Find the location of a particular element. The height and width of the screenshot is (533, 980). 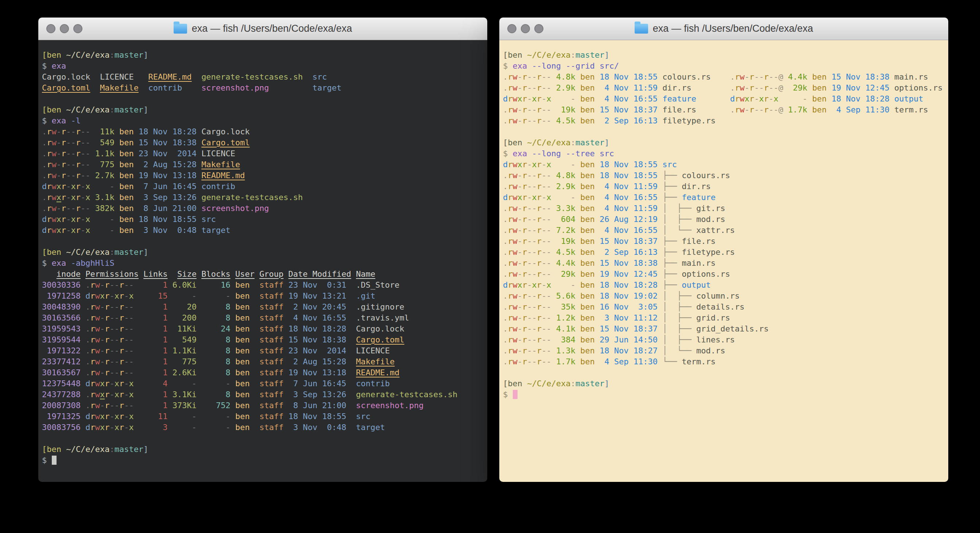

terminal-text-segment: 1971258 is located at coordinates (61, 296).